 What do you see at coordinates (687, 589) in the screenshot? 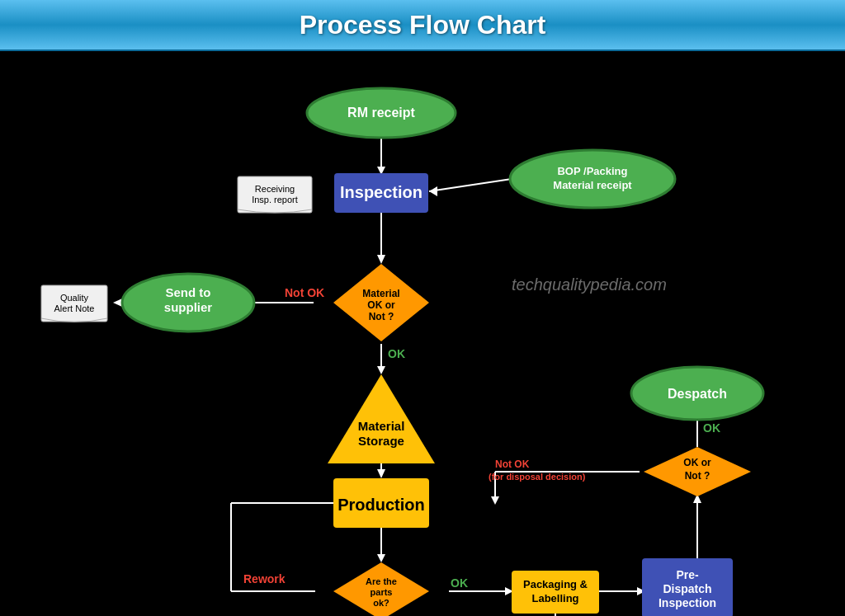
I see `svg-text: Dispatch` at bounding box center [687, 589].